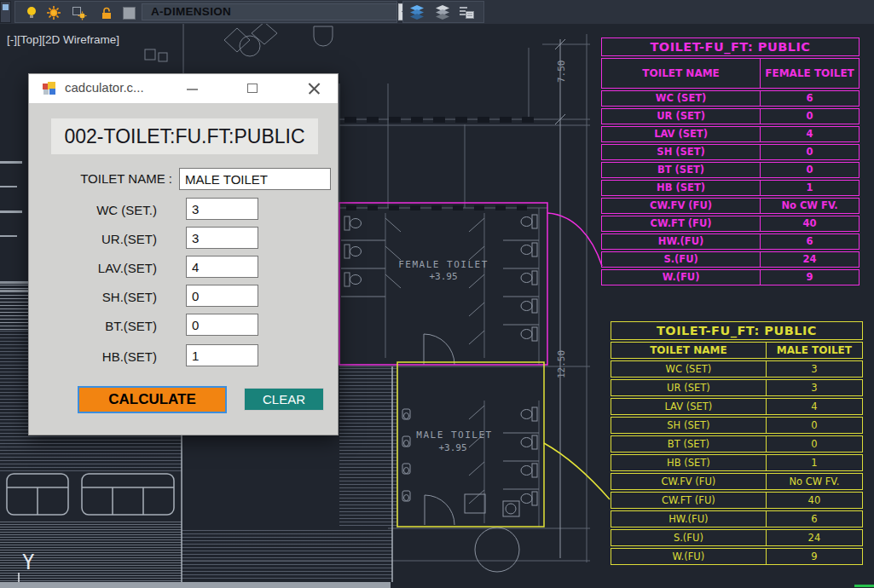 The height and width of the screenshot is (588, 874). Describe the element at coordinates (813, 556) in the screenshot. I see `table-row-value: 9` at that location.